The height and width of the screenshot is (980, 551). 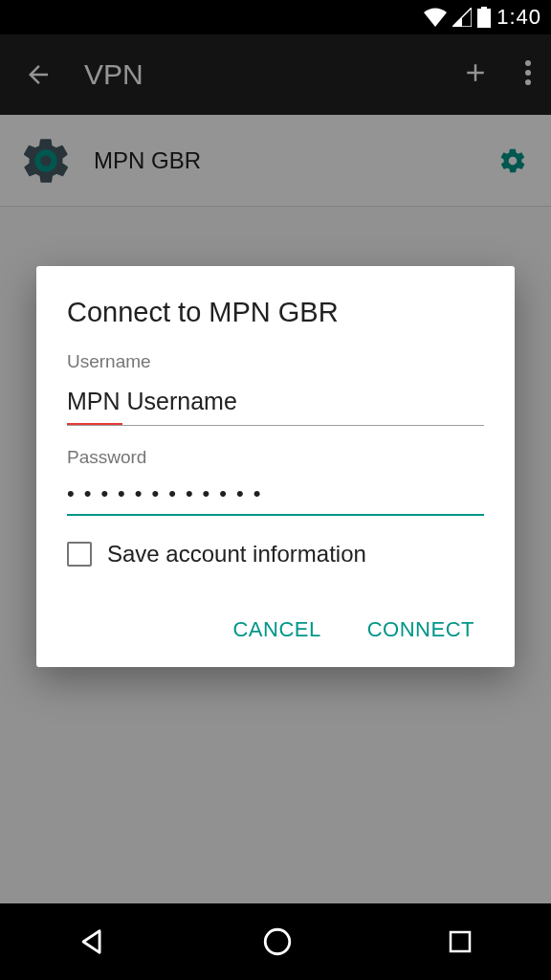 What do you see at coordinates (276, 942) in the screenshot?
I see `navigation-bar` at bounding box center [276, 942].